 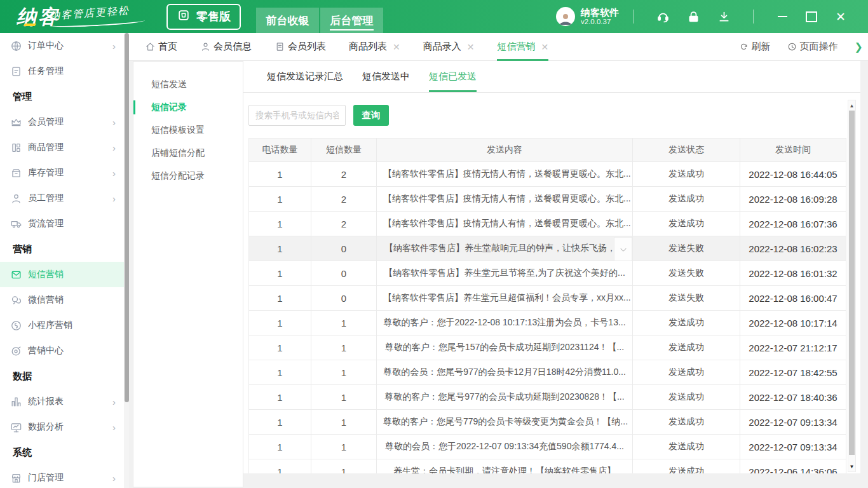 What do you see at coordinates (62, 300) in the screenshot?
I see `sidebar-item: 微信营销` at bounding box center [62, 300].